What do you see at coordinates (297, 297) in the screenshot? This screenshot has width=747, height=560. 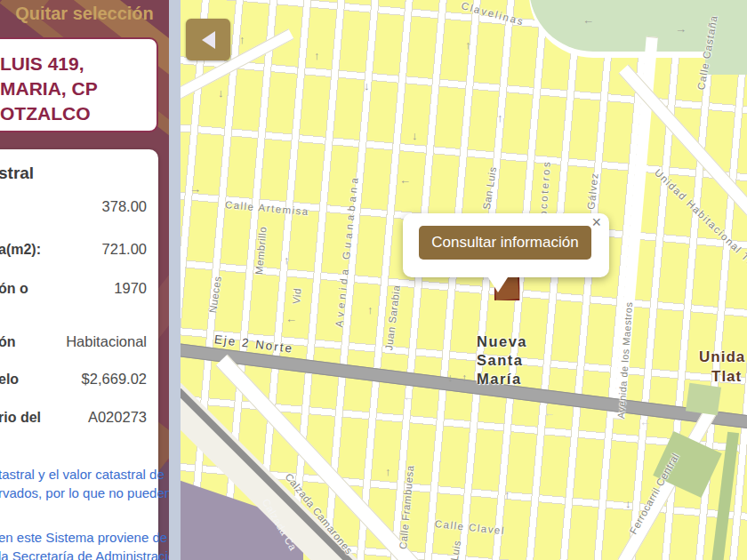 I see `street-label: Vid` at bounding box center [297, 297].